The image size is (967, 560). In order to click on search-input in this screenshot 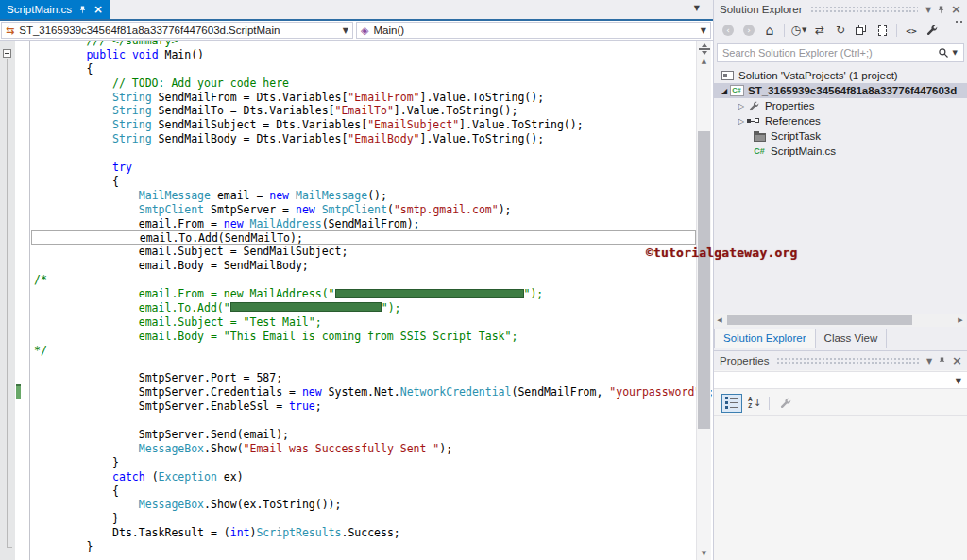, I will do `click(825, 53)`.